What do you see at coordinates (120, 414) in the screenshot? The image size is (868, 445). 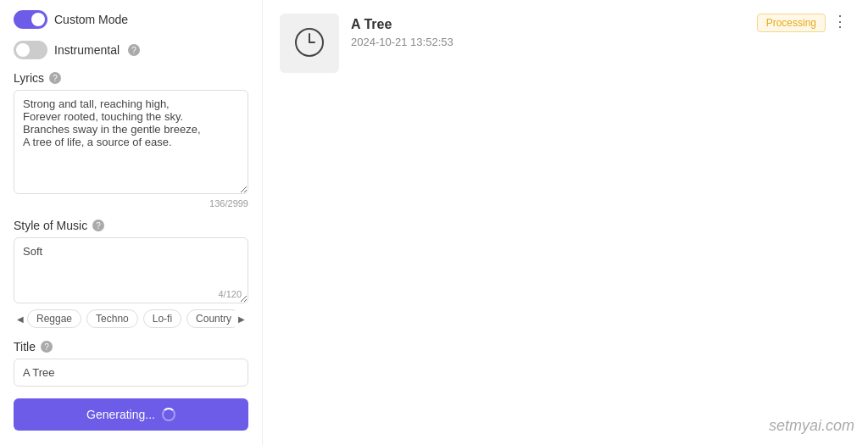 I see `generate-label: Generating...` at bounding box center [120, 414].